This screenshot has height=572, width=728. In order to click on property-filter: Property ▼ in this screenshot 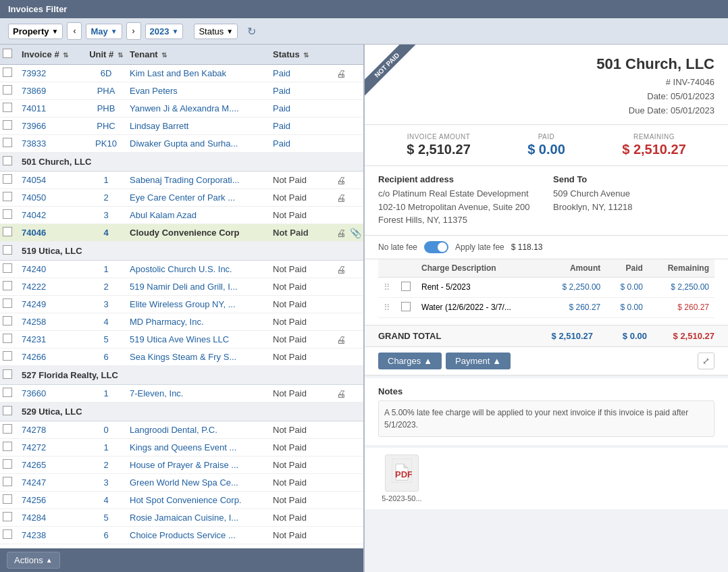, I will do `click(35, 31)`.